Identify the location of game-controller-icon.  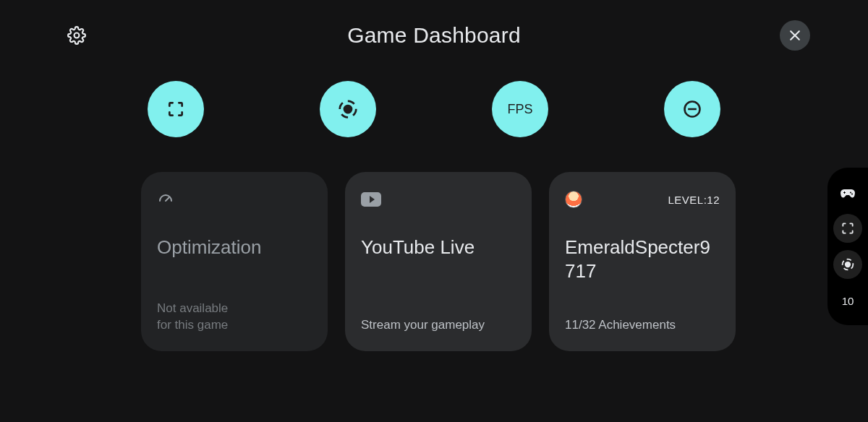
(848, 192).